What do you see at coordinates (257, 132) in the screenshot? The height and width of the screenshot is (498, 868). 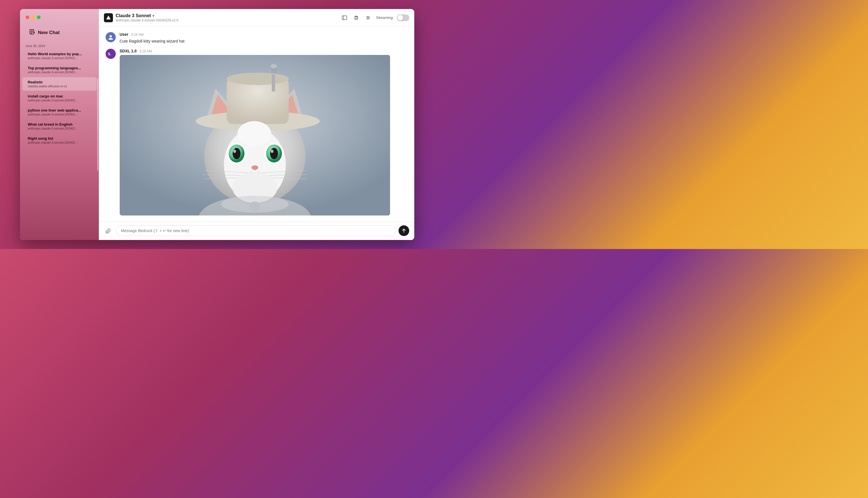 I see `message-row-sdxl: S. SDXL 1.0 3:16 AM` at bounding box center [257, 132].